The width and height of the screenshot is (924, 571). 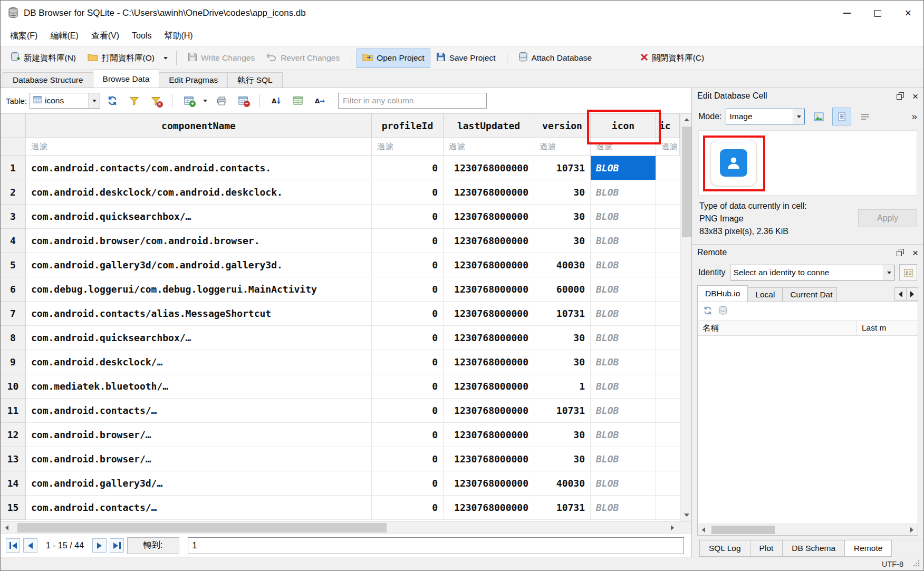 I want to click on maximize-button, so click(x=878, y=13).